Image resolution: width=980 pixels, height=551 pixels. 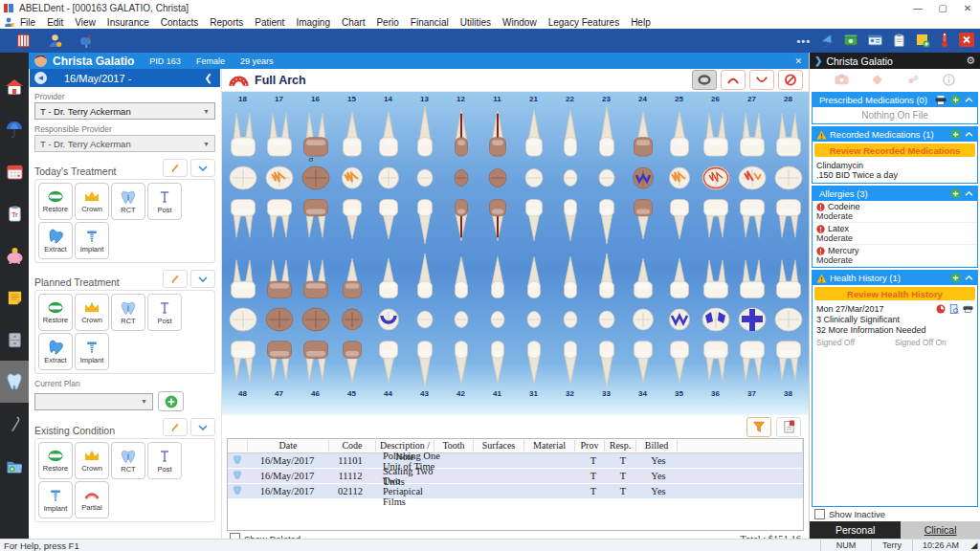 What do you see at coordinates (175, 427) in the screenshot?
I see `existing-edit-button` at bounding box center [175, 427].